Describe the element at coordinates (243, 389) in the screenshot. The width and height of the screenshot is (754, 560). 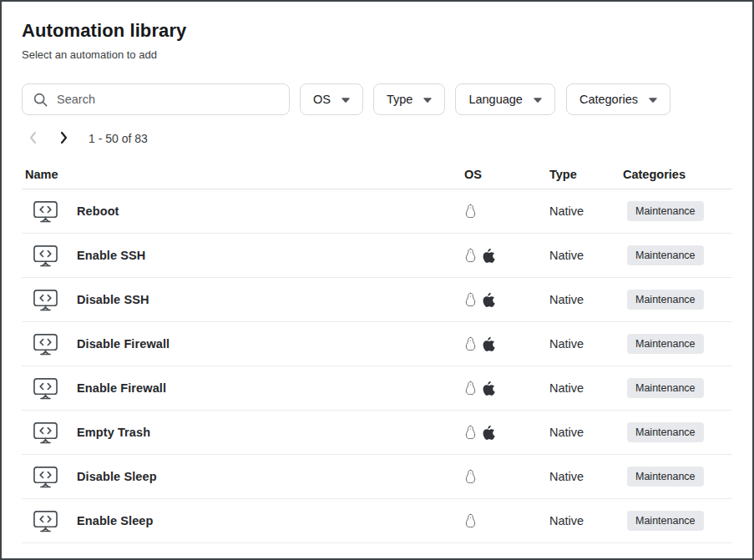
I see `automation-name-cell: Enable Firewall` at that location.